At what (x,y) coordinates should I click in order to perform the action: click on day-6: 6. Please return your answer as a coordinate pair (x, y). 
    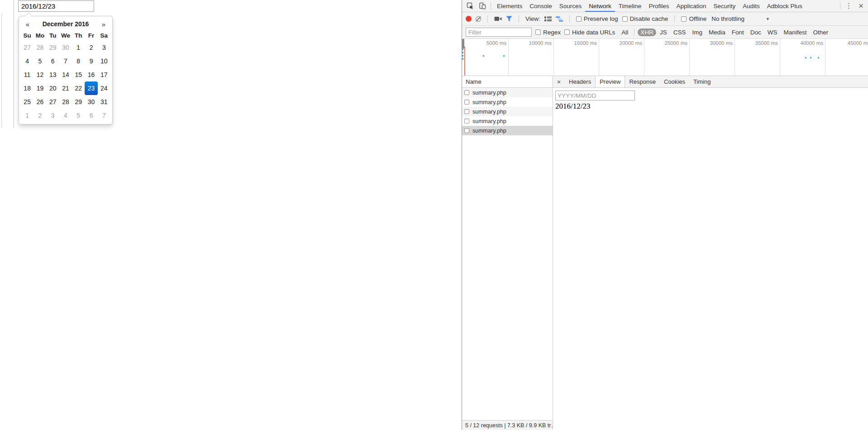
    Looking at the image, I should click on (53, 61).